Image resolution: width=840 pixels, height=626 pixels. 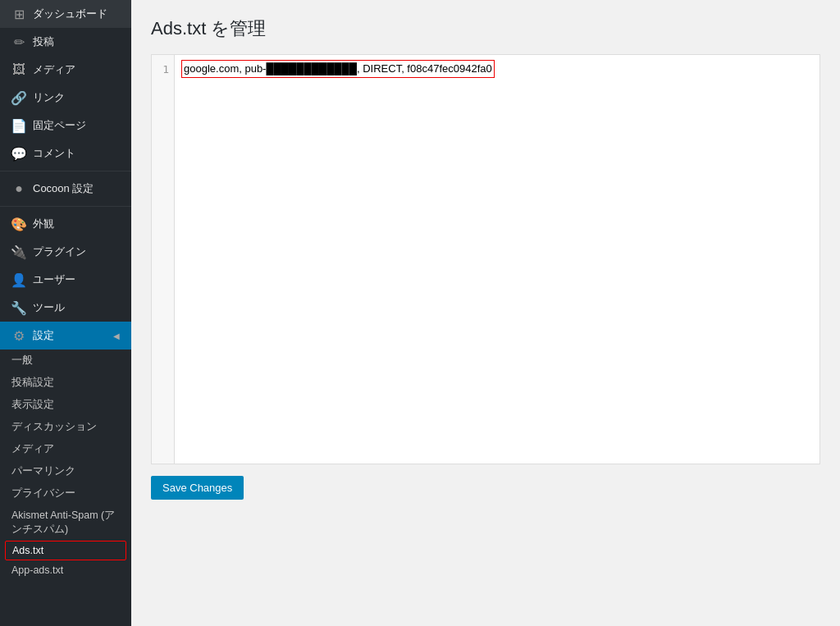 What do you see at coordinates (162, 71) in the screenshot?
I see `line-number-1: 1` at bounding box center [162, 71].